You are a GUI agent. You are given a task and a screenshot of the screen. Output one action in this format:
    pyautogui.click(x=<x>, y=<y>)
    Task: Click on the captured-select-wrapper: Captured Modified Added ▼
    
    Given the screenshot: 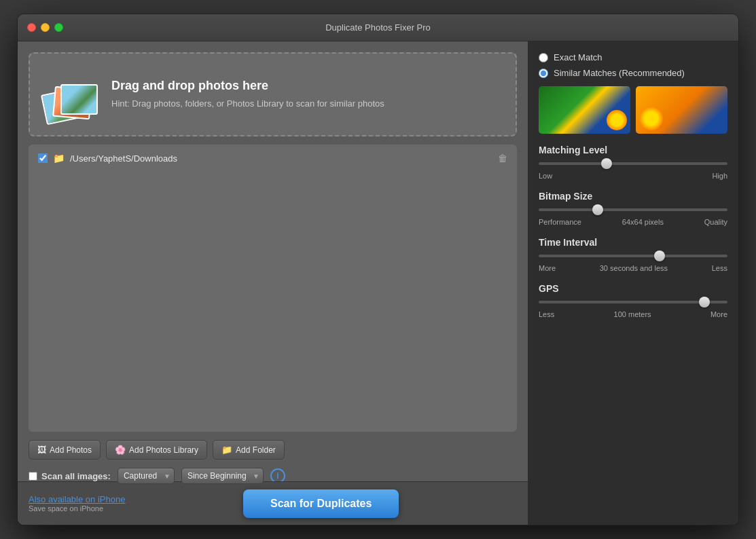 What is the action you would take?
    pyautogui.click(x=146, y=476)
    